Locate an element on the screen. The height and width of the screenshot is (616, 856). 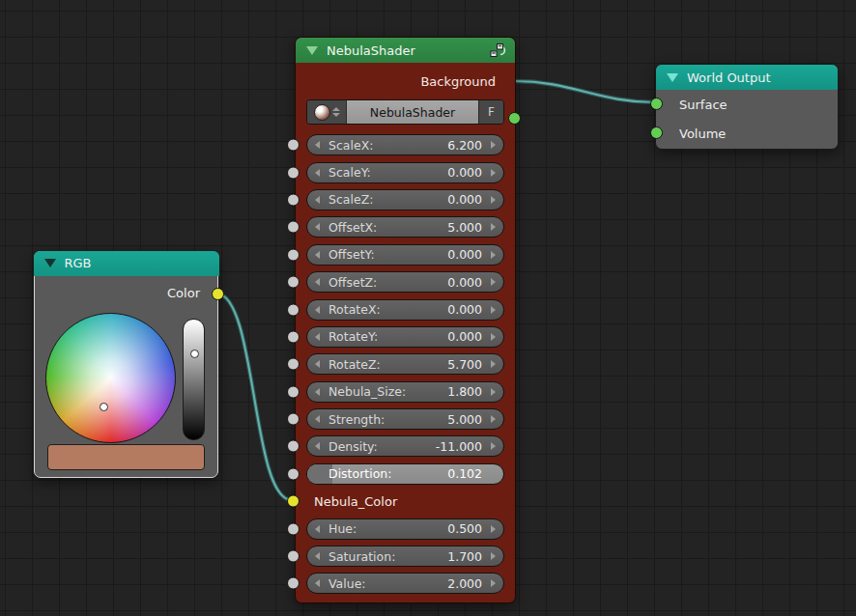
value-bar-cursor is located at coordinates (195, 353).